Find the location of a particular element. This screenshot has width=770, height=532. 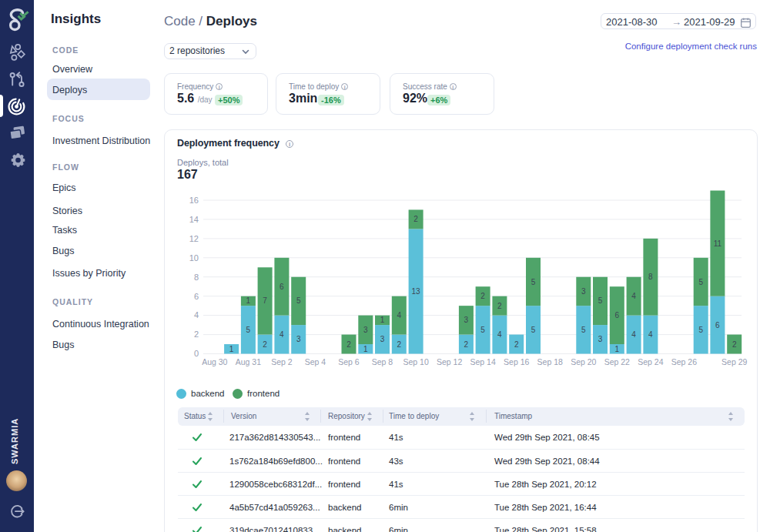

svg-text: Sep 8 is located at coordinates (383, 362).